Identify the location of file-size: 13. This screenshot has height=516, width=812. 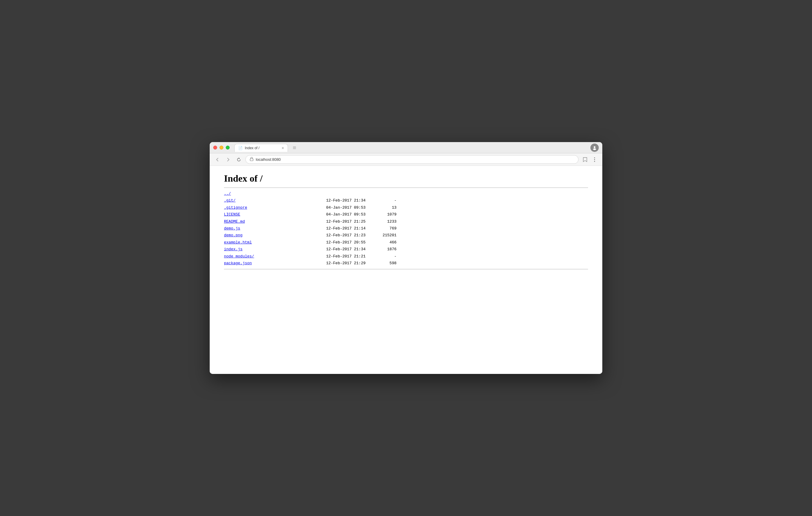
(384, 208).